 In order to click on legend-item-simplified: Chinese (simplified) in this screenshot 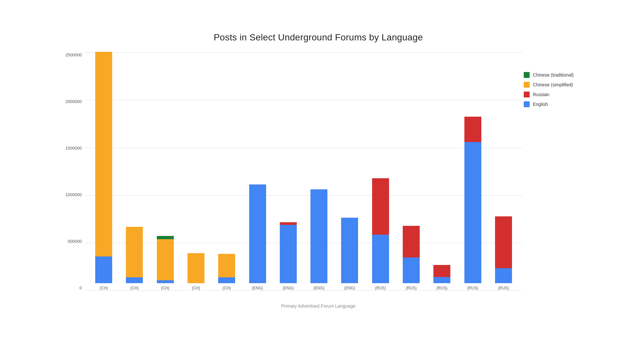, I will do `click(552, 85)`.